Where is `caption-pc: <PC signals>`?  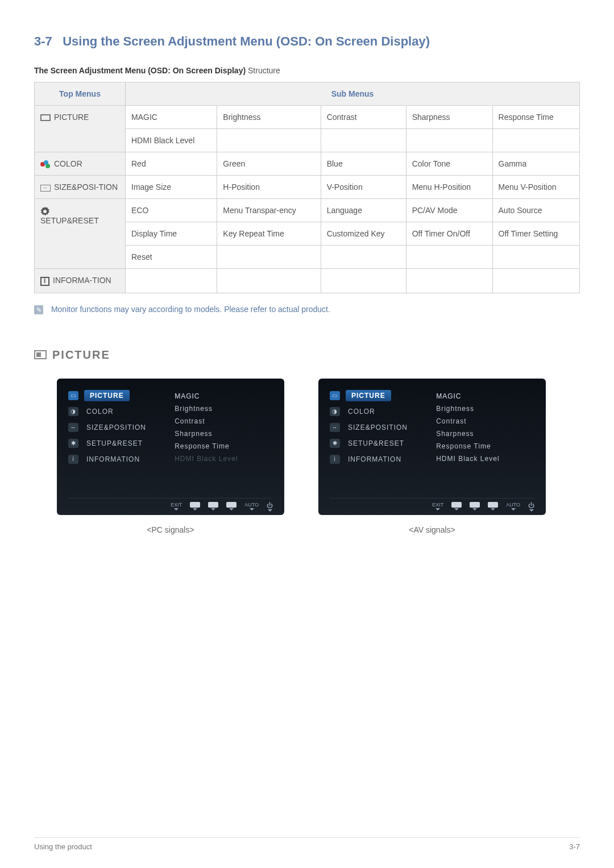
caption-pc: <PC signals> is located at coordinates (171, 530).